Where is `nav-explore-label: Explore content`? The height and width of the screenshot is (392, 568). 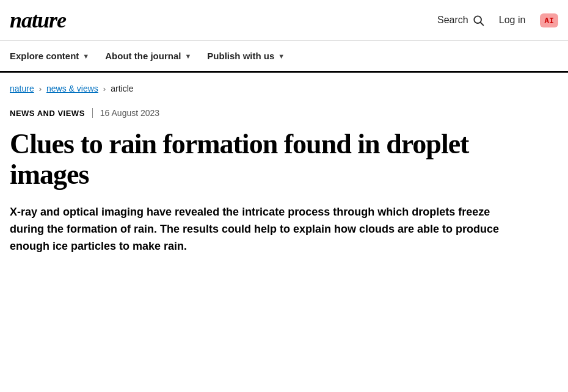
nav-explore-label: Explore content is located at coordinates (44, 56).